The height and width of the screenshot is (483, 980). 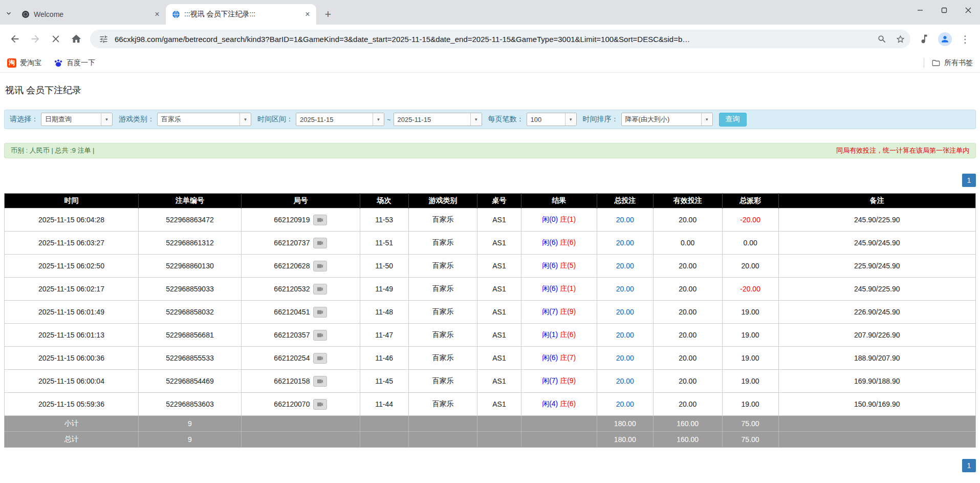 What do you see at coordinates (189, 424) in the screenshot?
I see `sum-count: 9` at bounding box center [189, 424].